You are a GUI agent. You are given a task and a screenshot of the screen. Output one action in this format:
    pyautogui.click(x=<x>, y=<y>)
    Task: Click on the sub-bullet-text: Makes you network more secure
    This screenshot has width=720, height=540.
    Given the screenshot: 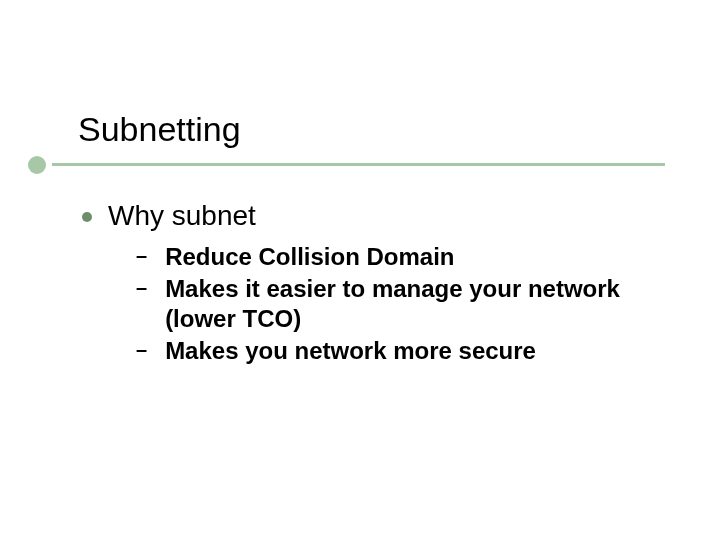 What is the action you would take?
    pyautogui.click(x=350, y=351)
    